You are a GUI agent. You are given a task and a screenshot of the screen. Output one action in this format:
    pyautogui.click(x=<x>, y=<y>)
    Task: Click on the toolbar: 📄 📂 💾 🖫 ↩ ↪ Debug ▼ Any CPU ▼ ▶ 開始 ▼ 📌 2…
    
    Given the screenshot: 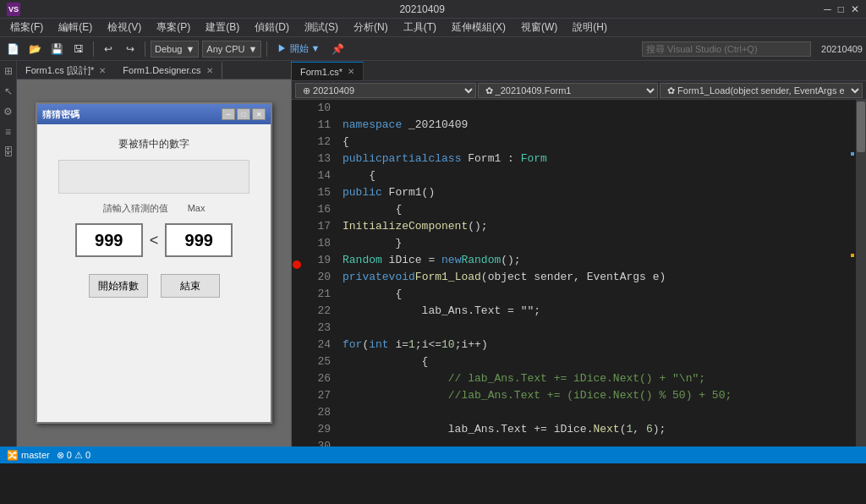 What is the action you would take?
    pyautogui.click(x=433, y=49)
    